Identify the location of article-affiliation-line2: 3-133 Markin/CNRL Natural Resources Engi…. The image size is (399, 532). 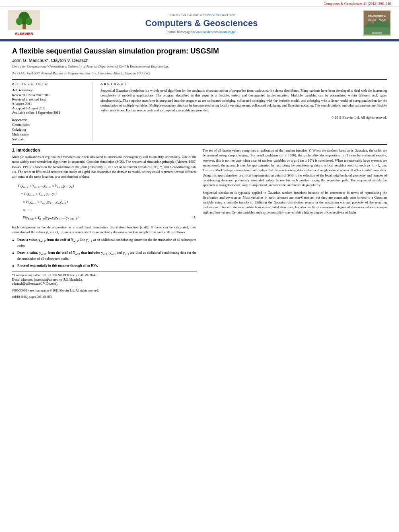
(200, 73).